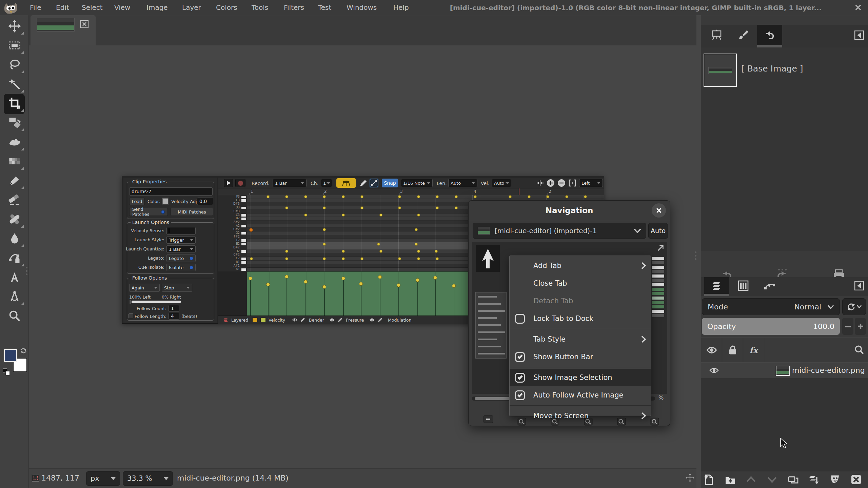 This screenshot has height=488, width=868. Describe the element at coordinates (177, 288) in the screenshot. I see `follow-stop-dropdown: Stop` at that location.